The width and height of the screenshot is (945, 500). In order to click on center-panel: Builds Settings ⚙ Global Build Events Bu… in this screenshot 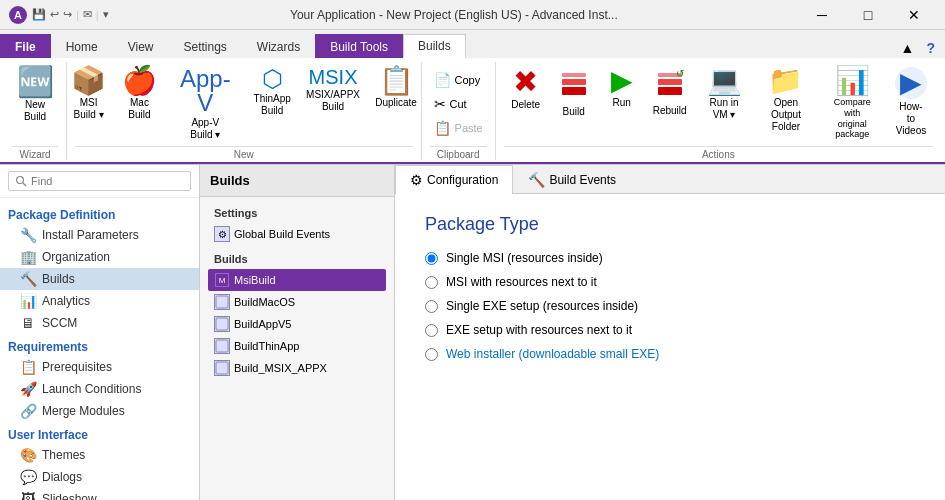, I will do `click(298, 332)`.